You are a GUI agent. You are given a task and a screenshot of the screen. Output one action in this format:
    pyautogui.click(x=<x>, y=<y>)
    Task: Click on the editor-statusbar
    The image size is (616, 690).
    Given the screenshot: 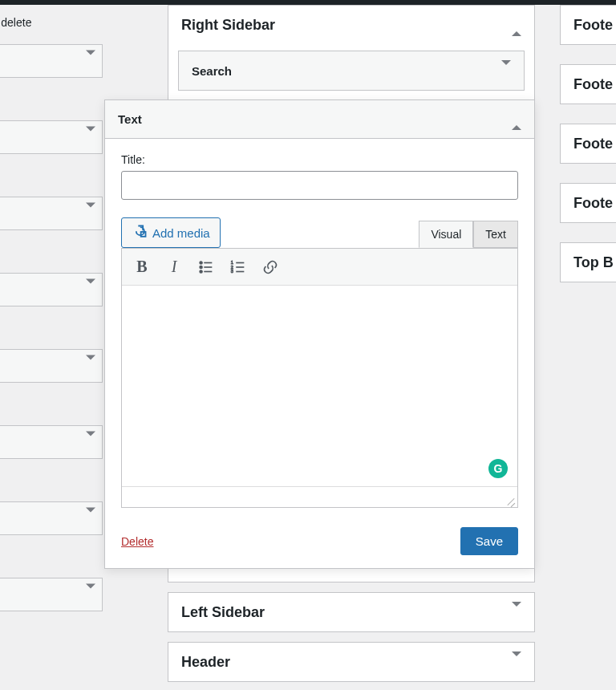 What is the action you would take?
    pyautogui.click(x=319, y=497)
    